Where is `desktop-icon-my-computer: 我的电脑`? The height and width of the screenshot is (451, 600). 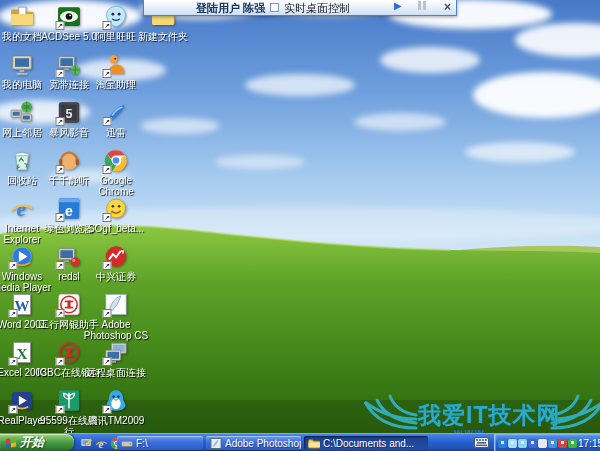 desktop-icon-my-computer: 我的电脑 is located at coordinates (22, 74).